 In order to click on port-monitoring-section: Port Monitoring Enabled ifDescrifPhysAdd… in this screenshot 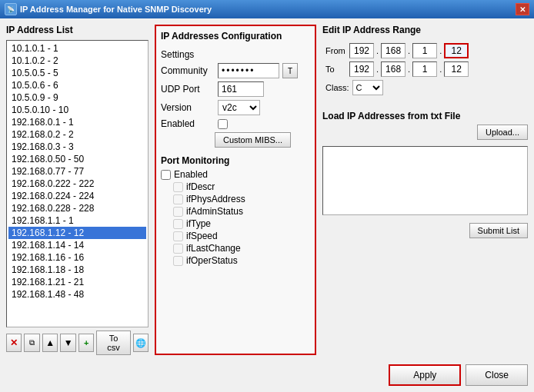, I will do `click(235, 211)`.